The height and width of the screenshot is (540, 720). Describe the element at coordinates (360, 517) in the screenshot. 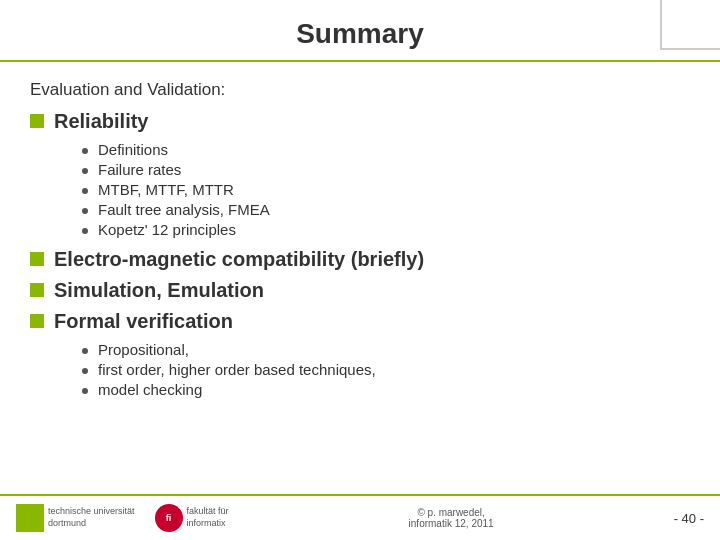

I see `footer: technische universität dortmund fi fakul…` at that location.